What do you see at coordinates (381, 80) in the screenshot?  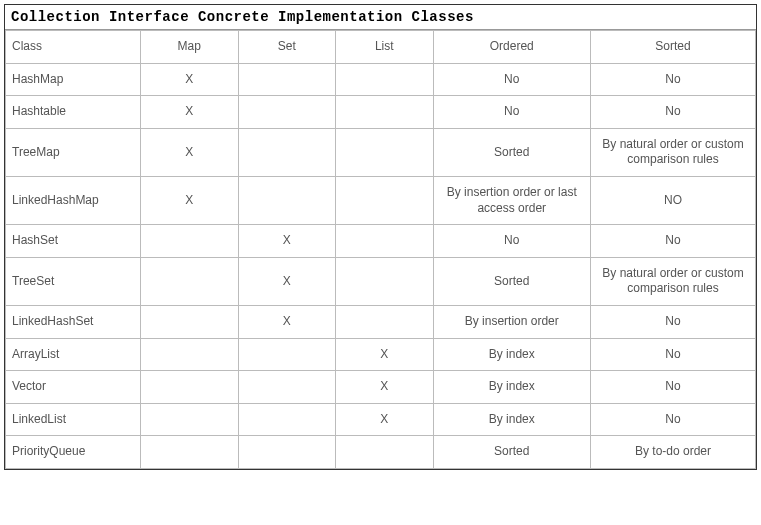 I see `table-row: HashMap X No No` at bounding box center [381, 80].